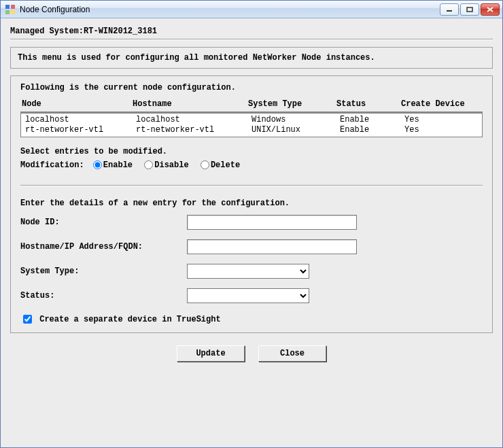  I want to click on system-type-label: System Type:, so click(103, 271).